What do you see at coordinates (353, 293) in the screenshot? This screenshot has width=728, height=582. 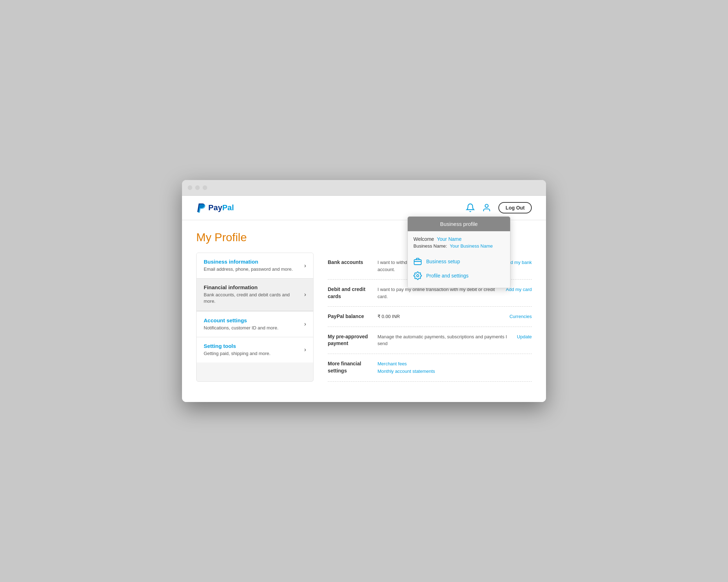 I see `debit-credit-label: Debit and credit cards` at bounding box center [353, 293].